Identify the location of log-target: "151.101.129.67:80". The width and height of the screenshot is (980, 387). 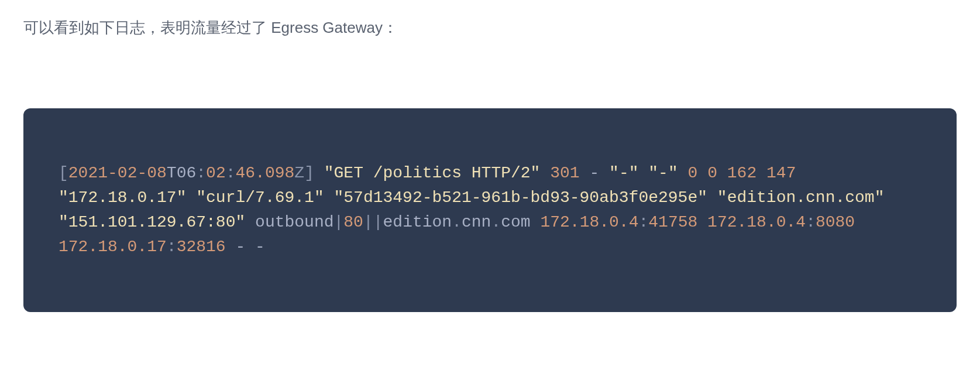
(152, 222).